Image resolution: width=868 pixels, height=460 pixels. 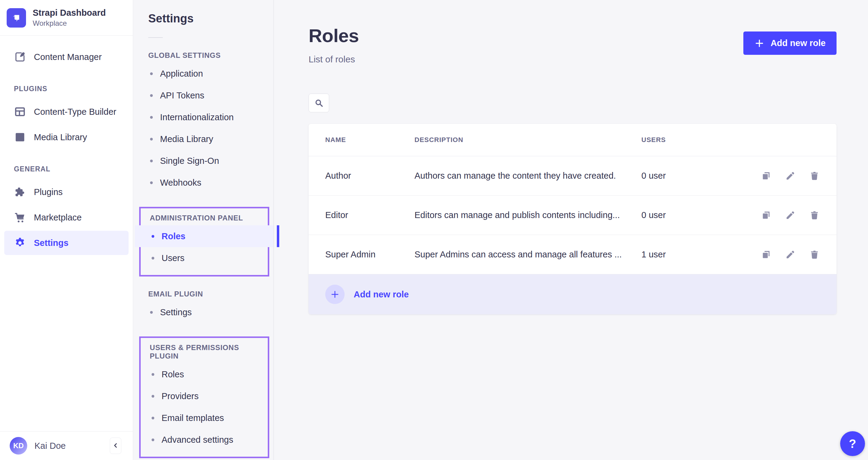 I want to click on role-description: Super Admins can access and manage all f…, so click(x=528, y=255).